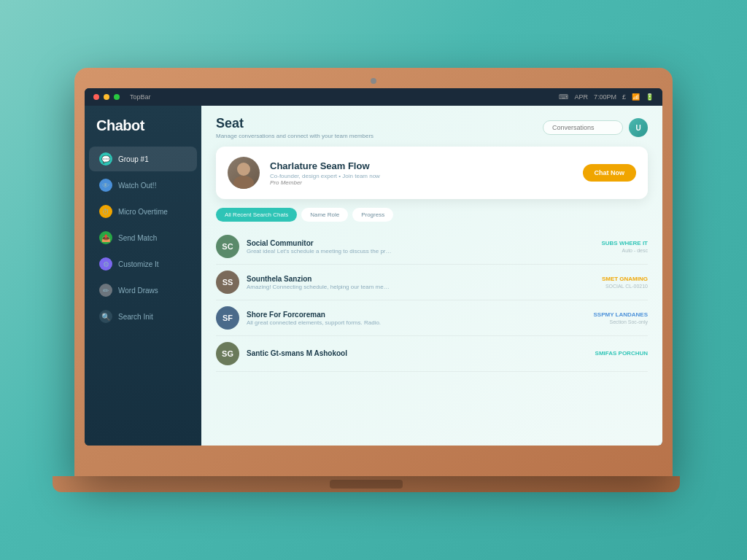 The width and height of the screenshot is (747, 560). What do you see at coordinates (106, 159) in the screenshot?
I see `sidebar-icon-group: 💬` at bounding box center [106, 159].